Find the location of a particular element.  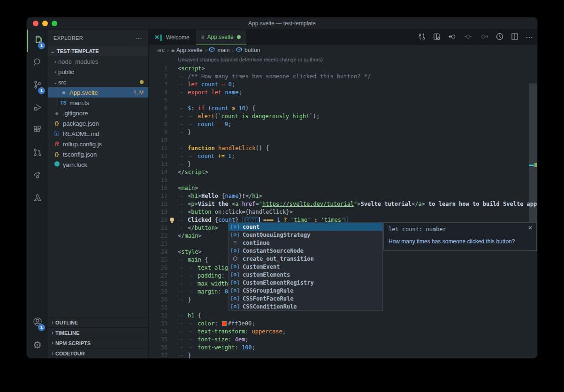

code-line-36: 36→→font-weight: 100; is located at coordinates (343, 348).